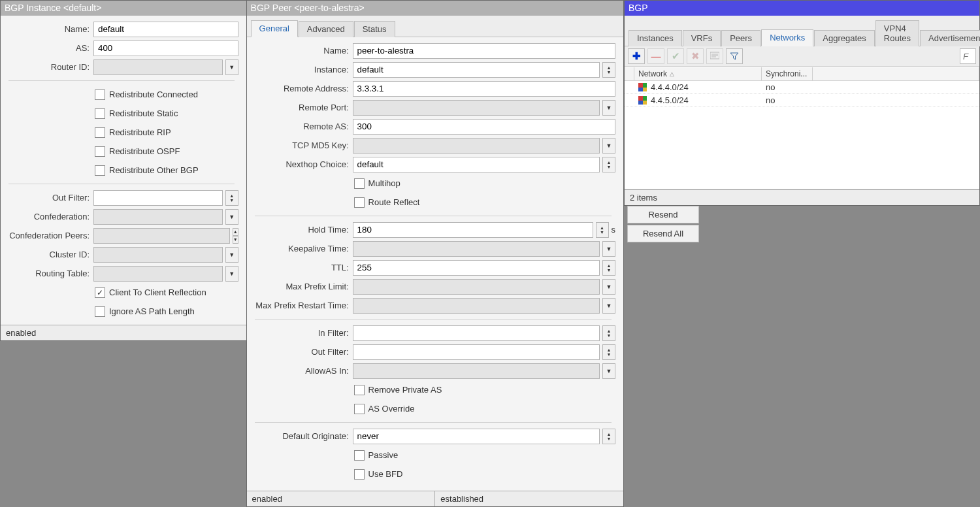 The width and height of the screenshot is (980, 507). Describe the element at coordinates (162, 236) in the screenshot. I see `confederation-peers-input` at that location.